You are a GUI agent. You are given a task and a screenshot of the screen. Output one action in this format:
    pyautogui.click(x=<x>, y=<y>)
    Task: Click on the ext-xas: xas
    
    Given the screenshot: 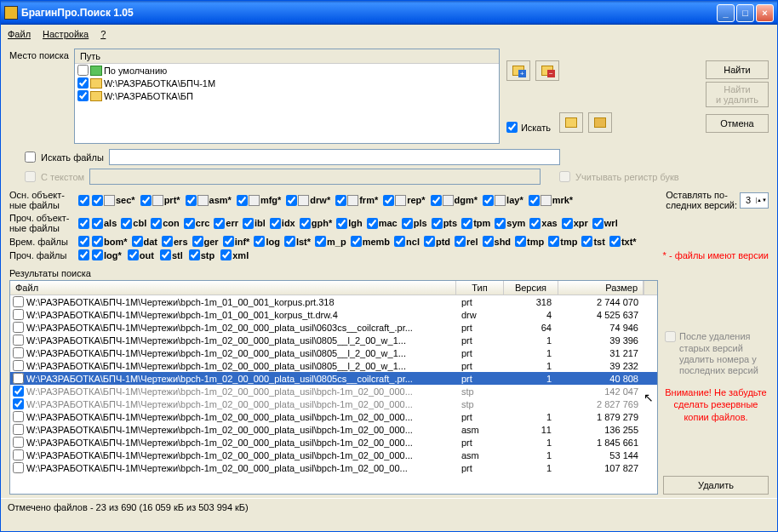 What is the action you would take?
    pyautogui.click(x=543, y=223)
    